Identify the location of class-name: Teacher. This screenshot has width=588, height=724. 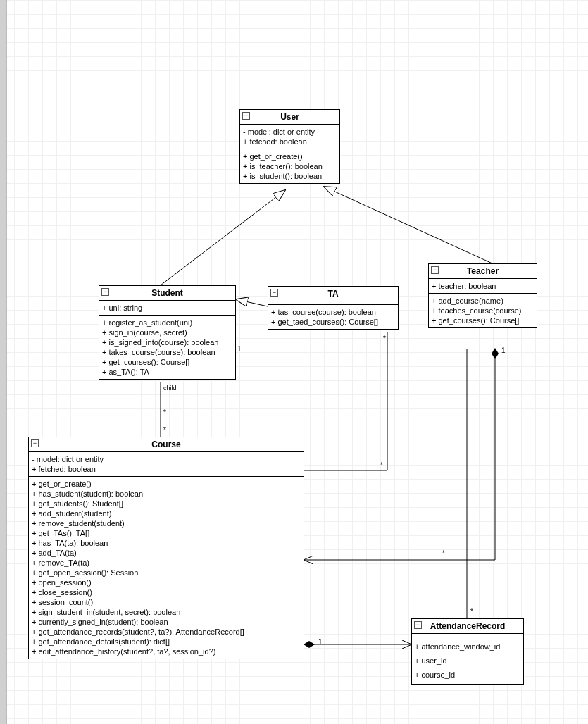
(483, 271).